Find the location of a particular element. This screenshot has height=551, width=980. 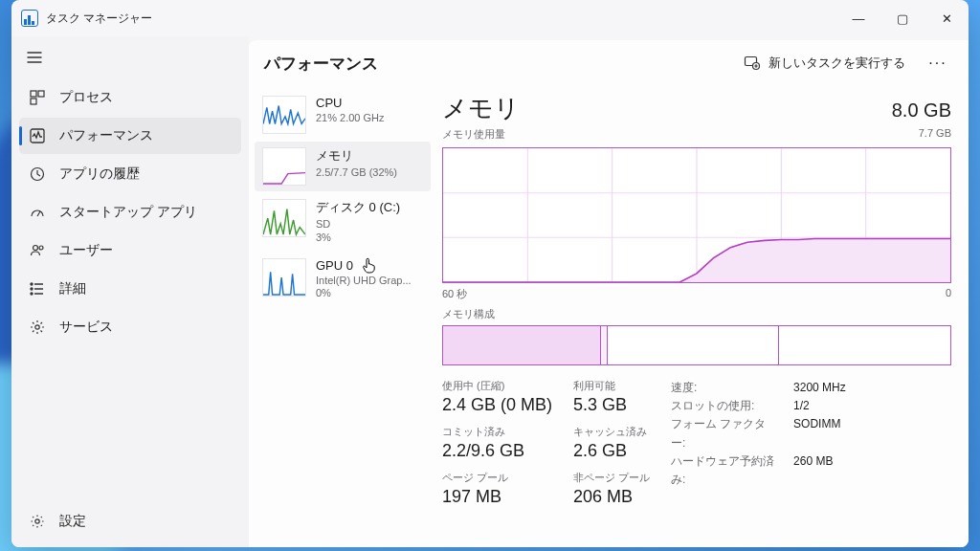

stat-commit-label: コミット済み is located at coordinates (498, 432).